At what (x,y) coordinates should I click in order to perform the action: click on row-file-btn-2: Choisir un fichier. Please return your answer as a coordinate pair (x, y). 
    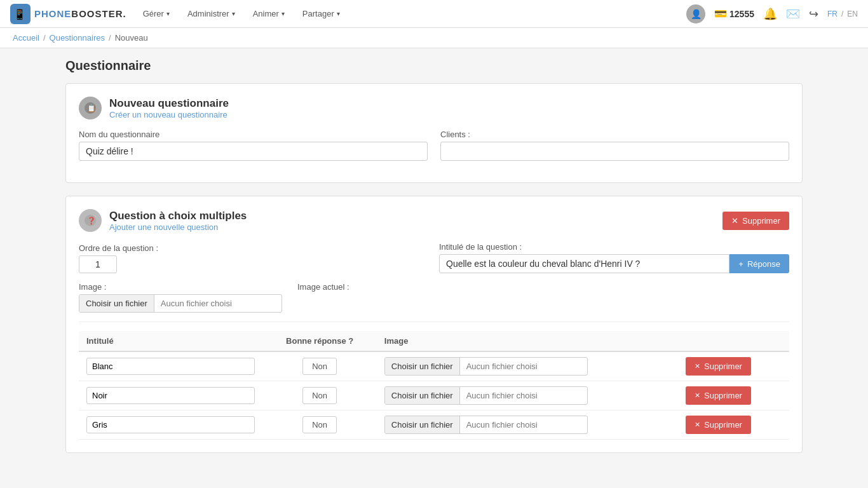
    Looking at the image, I should click on (423, 424).